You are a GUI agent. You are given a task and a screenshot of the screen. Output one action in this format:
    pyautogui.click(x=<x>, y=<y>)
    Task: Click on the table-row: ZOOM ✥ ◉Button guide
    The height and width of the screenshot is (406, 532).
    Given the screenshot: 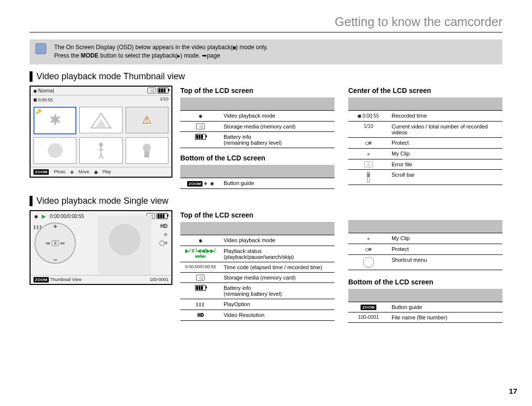 What is the action you would take?
    pyautogui.click(x=257, y=183)
    